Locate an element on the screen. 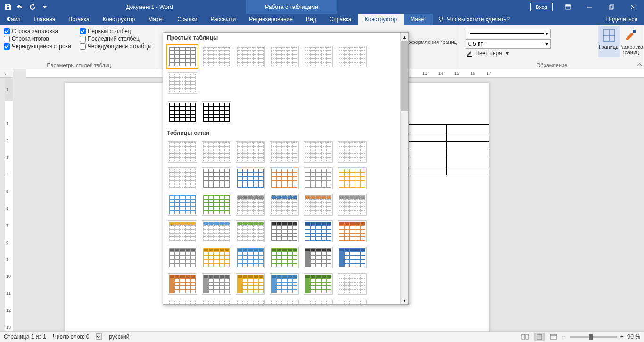 The width and height of the screenshot is (644, 342). zoom-in-button: + is located at coordinates (622, 337).